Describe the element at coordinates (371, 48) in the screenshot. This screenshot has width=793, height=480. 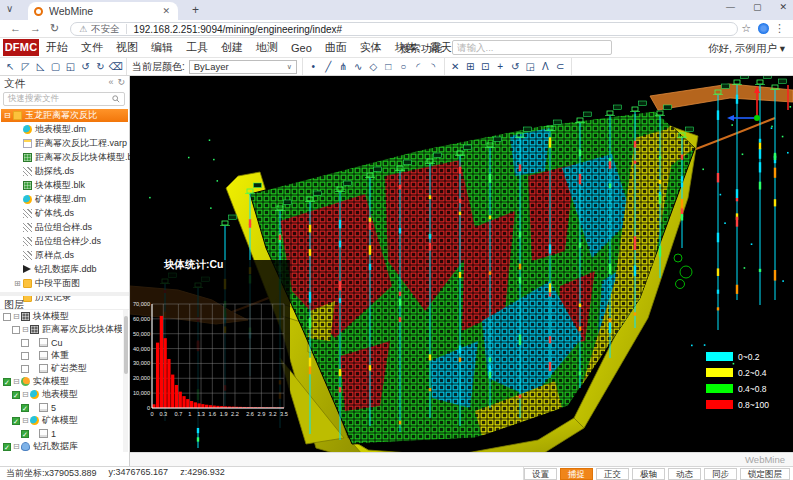
I see `menu-item-实体: 实体` at that location.